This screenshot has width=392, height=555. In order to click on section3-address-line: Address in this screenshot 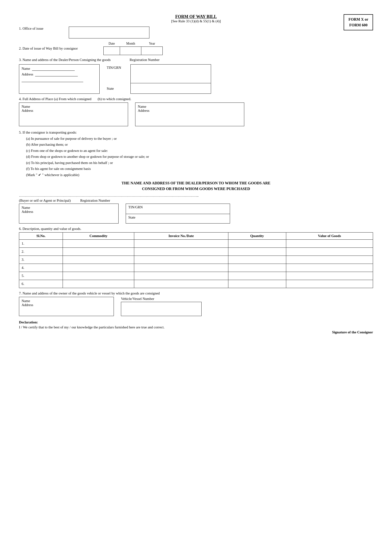, I will do `click(59, 74)`.